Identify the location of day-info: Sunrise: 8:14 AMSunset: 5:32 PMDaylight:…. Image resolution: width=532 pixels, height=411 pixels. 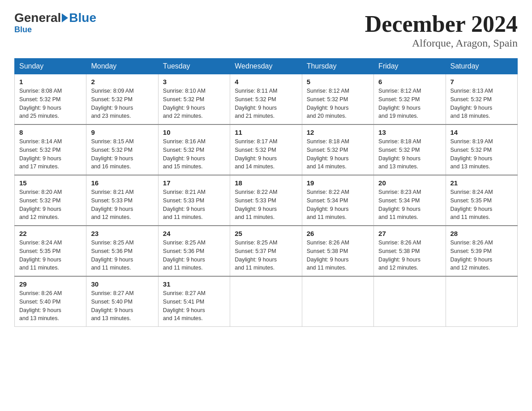
(50, 154).